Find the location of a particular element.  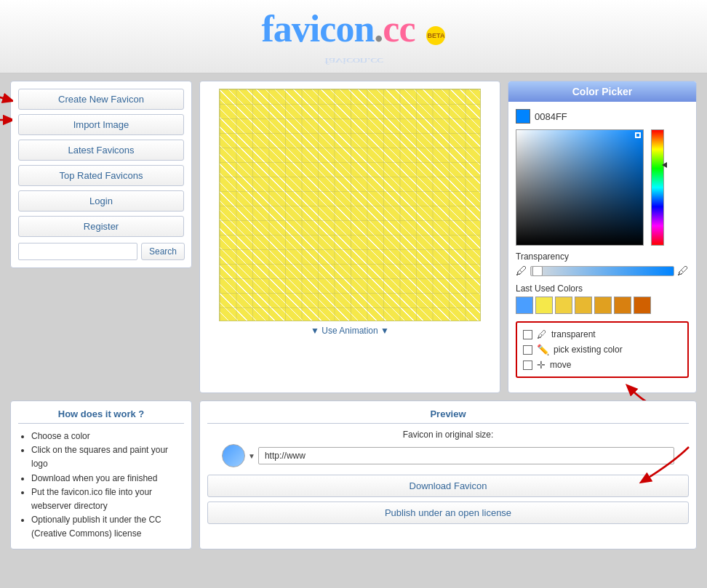

search-input is located at coordinates (78, 251).